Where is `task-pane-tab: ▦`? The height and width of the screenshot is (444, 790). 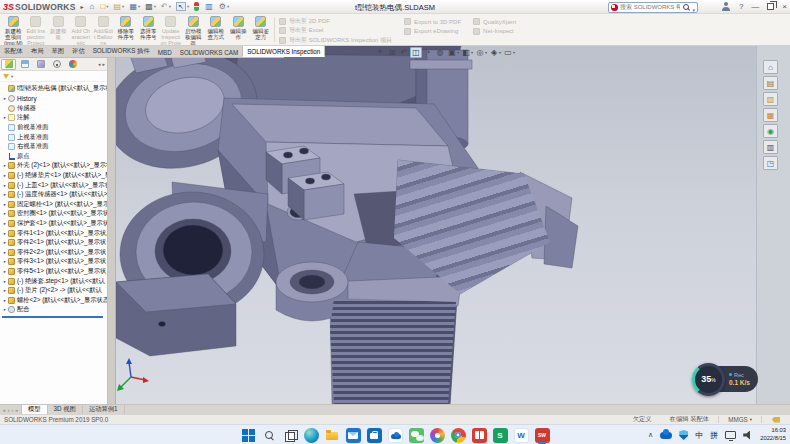 task-pane-tab: ▦ is located at coordinates (770, 115).